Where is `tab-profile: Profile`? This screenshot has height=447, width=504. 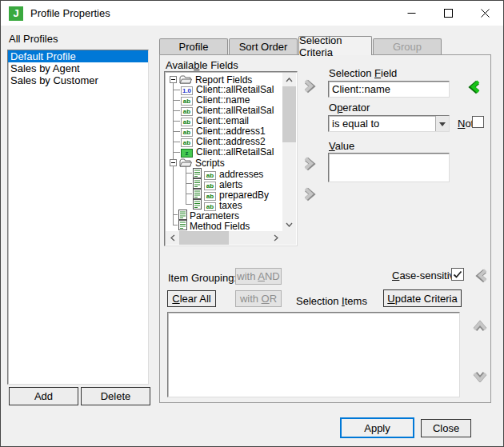 tab-profile: Profile is located at coordinates (194, 46).